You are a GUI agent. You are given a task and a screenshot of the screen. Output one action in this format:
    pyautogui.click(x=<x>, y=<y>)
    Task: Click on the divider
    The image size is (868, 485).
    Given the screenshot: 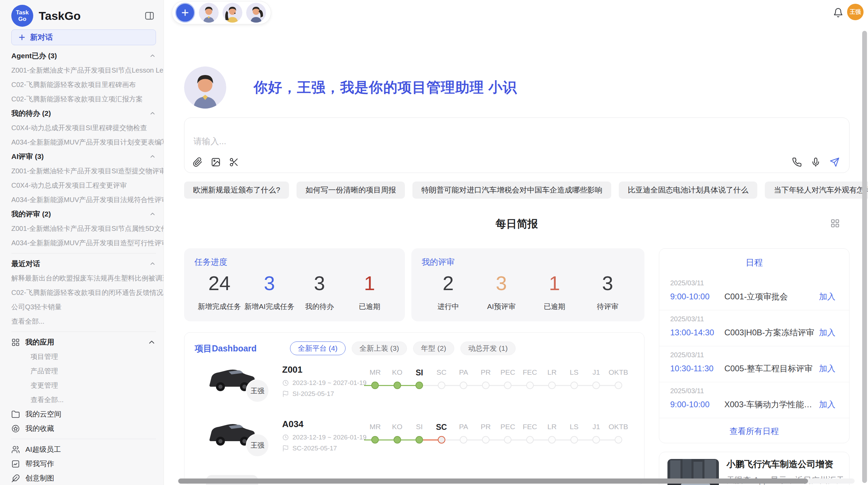 What is the action you would take?
    pyautogui.click(x=84, y=439)
    